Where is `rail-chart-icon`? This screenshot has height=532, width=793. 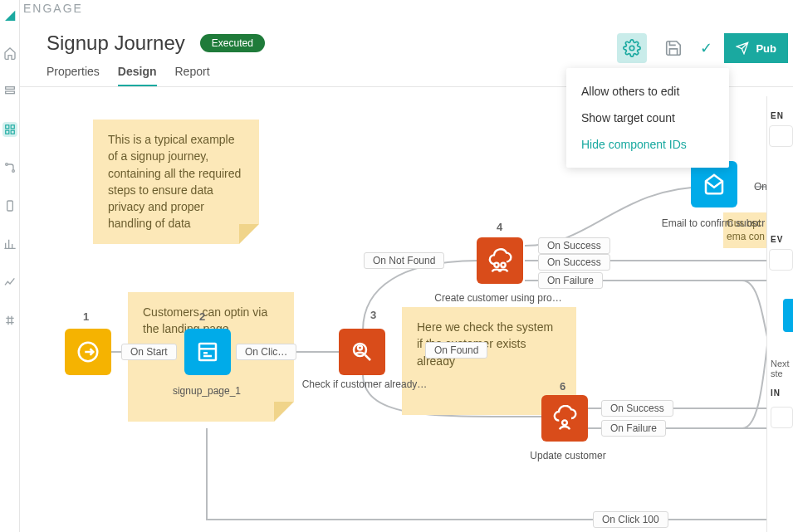 rail-chart-icon is located at coordinates (10, 244).